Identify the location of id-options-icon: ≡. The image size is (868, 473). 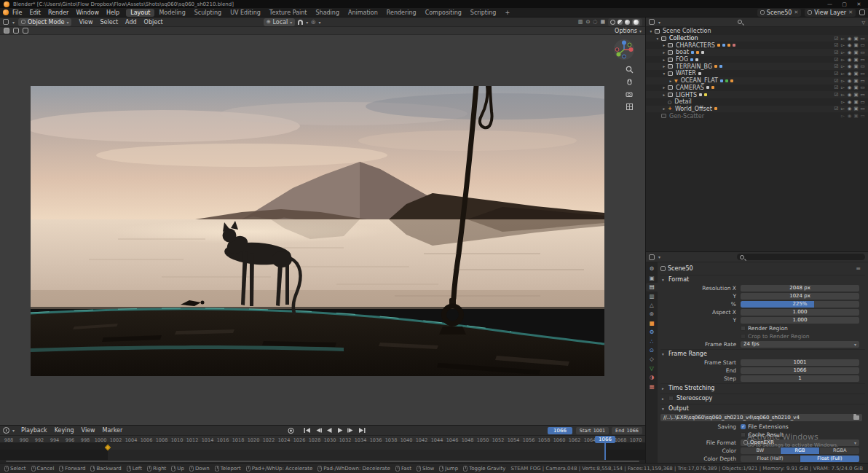
(858, 268).